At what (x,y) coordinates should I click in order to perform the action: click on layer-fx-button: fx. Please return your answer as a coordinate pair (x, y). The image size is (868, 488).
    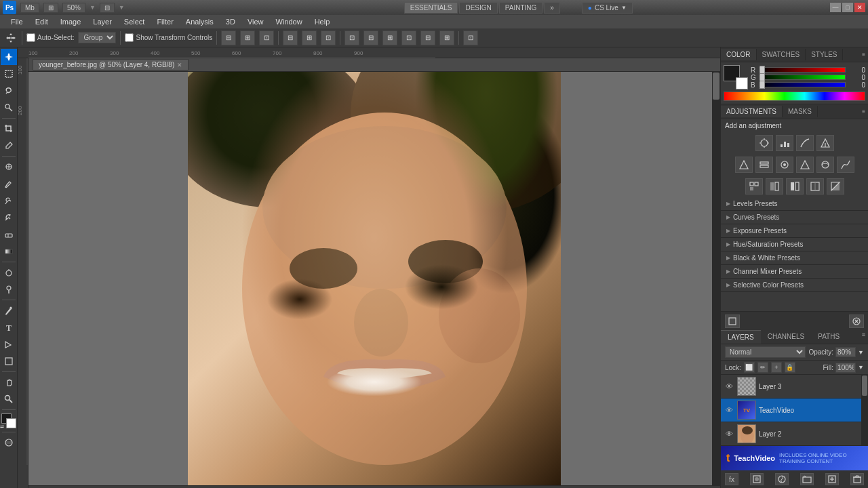
    Looking at the image, I should click on (732, 479).